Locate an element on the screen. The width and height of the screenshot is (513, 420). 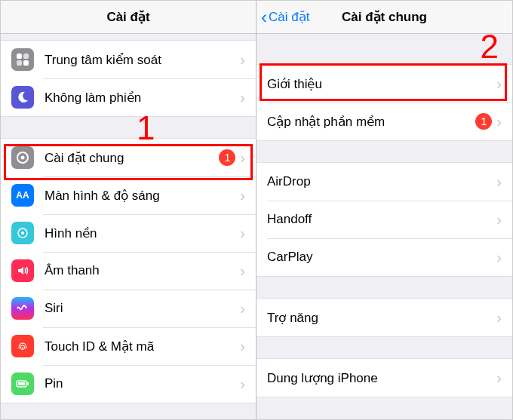
navbar-right: ‹ Cài đặt Cài đặt chung is located at coordinates (385, 17).